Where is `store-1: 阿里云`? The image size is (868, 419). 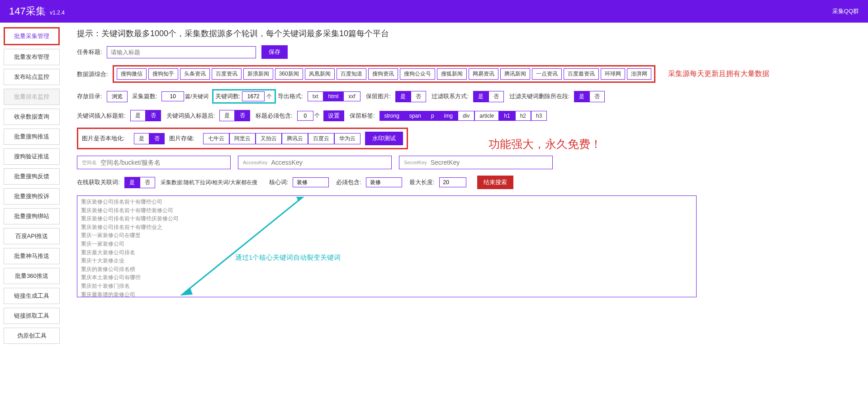 store-1: 阿里云 is located at coordinates (242, 138).